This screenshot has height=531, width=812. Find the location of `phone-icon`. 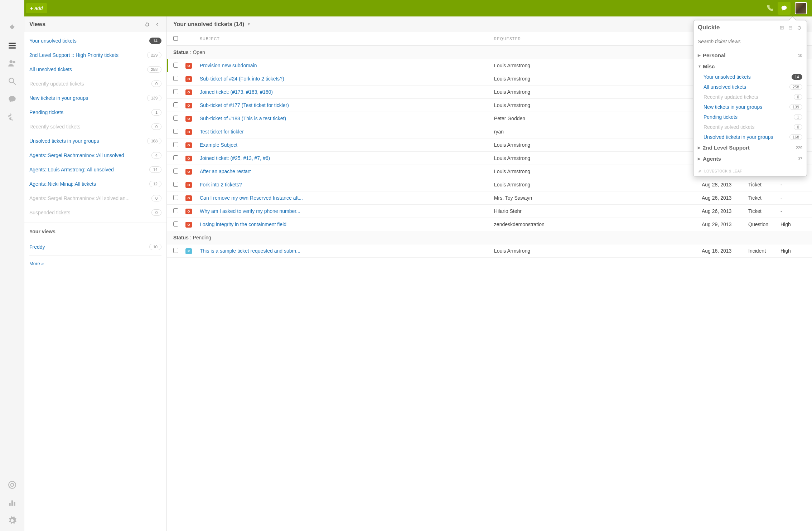

phone-icon is located at coordinates (770, 8).